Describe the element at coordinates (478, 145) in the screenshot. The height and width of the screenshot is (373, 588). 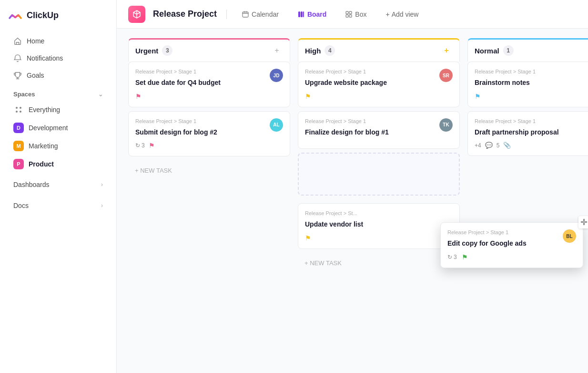
I see `n2-extra-count: +4` at that location.